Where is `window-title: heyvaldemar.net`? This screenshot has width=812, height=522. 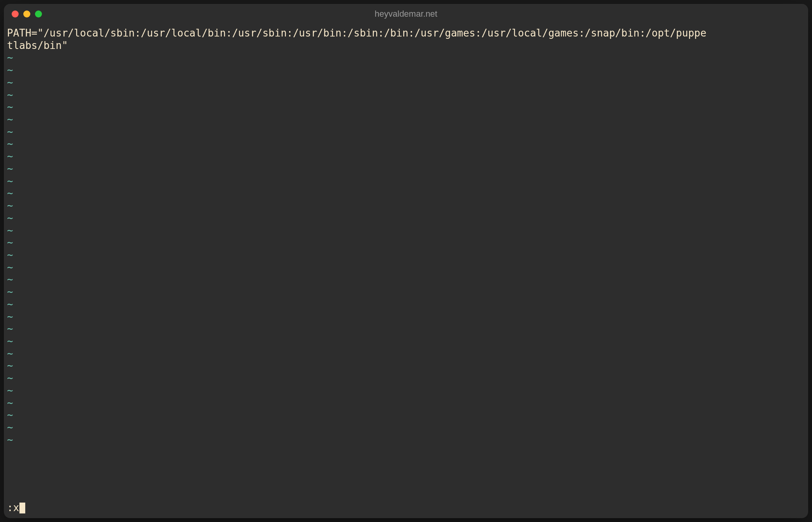
window-title: heyvaldemar.net is located at coordinates (406, 14).